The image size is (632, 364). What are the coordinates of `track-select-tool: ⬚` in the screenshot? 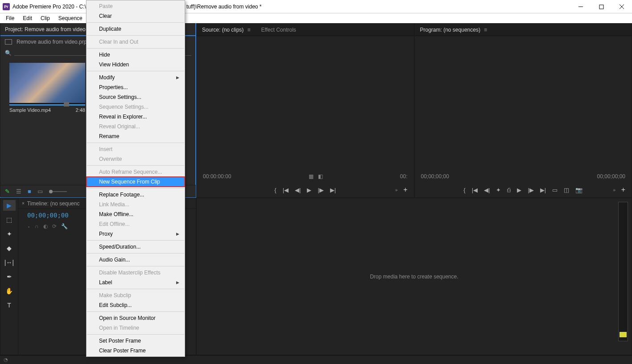 It's located at (9, 220).